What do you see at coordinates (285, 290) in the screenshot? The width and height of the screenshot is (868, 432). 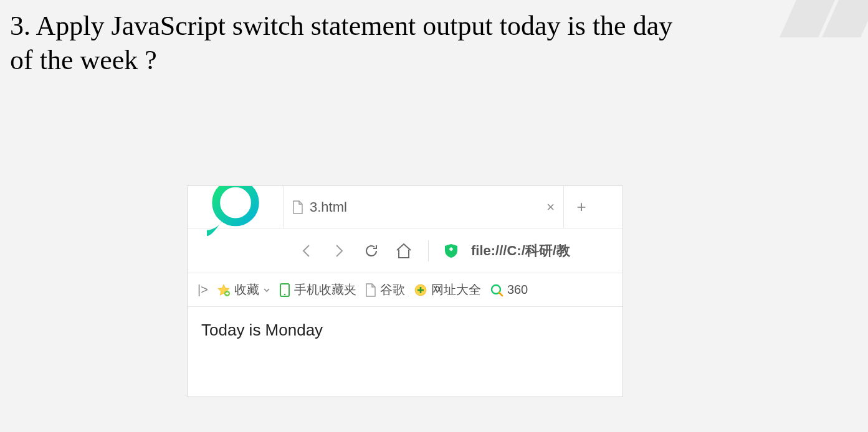 I see `phone-icon` at bounding box center [285, 290].